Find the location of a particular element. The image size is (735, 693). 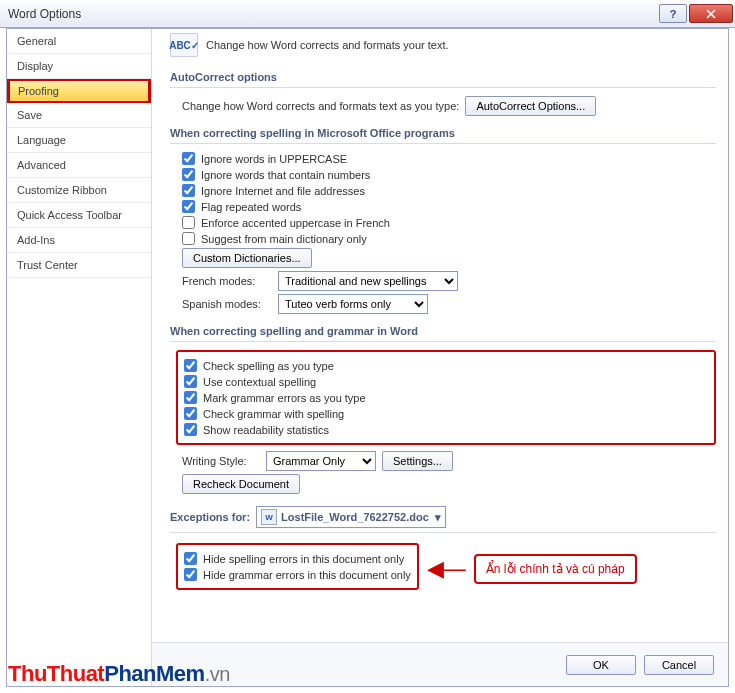

chk-hide-grammar-errors is located at coordinates (190, 574).